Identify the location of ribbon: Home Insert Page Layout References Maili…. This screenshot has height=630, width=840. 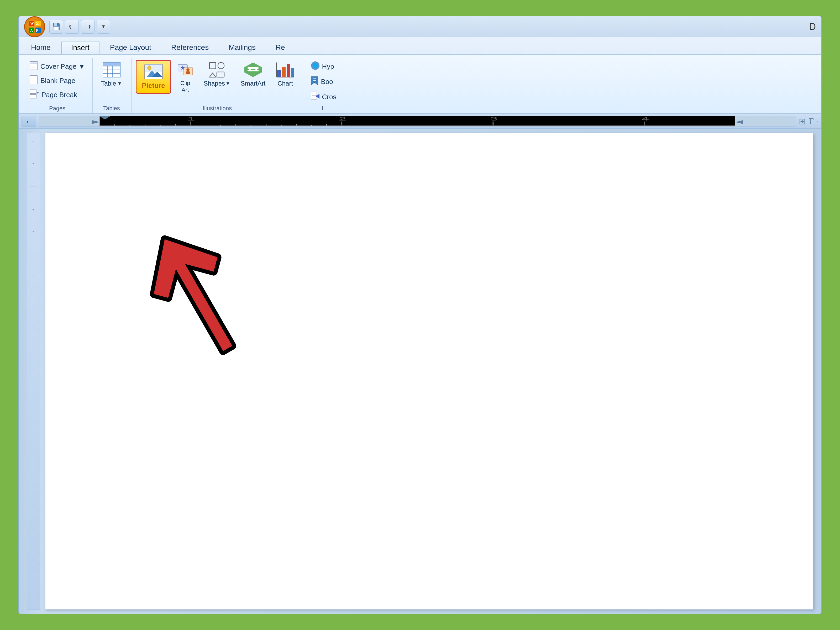
(420, 76).